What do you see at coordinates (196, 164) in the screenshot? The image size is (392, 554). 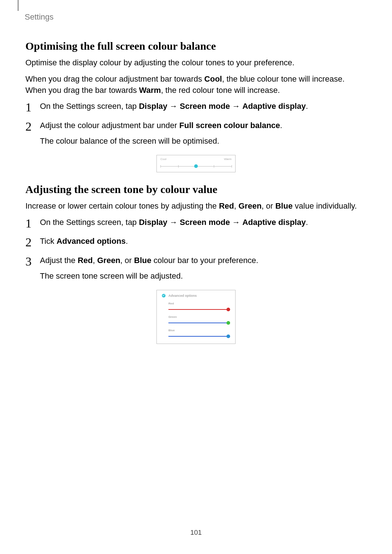 I see `figure1-wrap: Cool Warm` at bounding box center [196, 164].